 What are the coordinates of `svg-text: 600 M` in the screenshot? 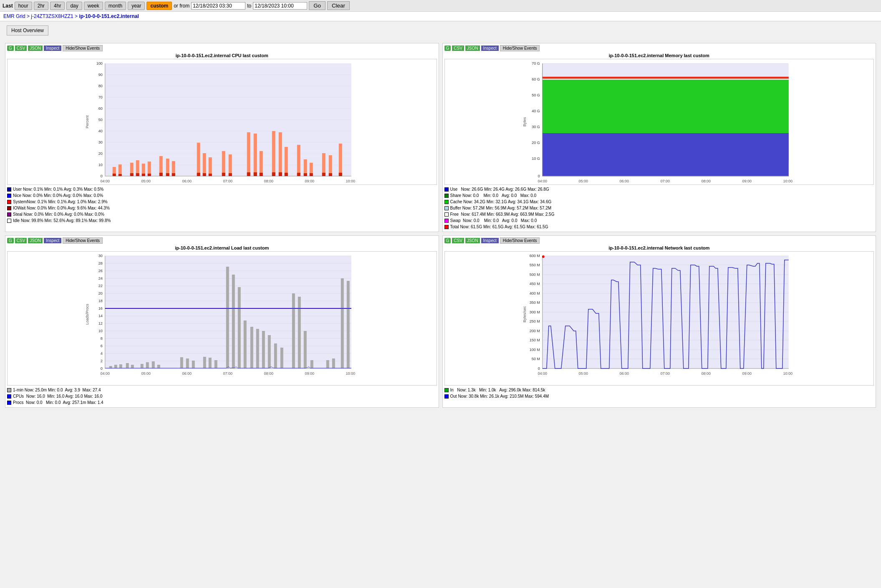 It's located at (534, 256).